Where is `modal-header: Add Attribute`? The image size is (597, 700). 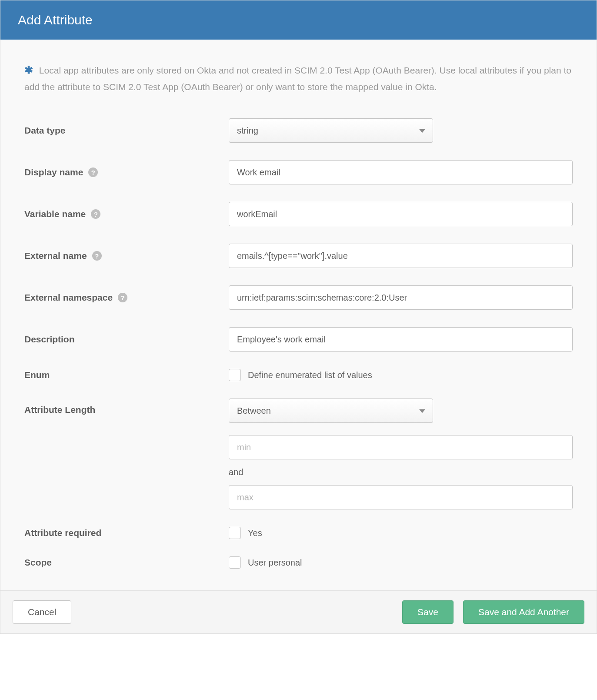
modal-header: Add Attribute is located at coordinates (298, 20).